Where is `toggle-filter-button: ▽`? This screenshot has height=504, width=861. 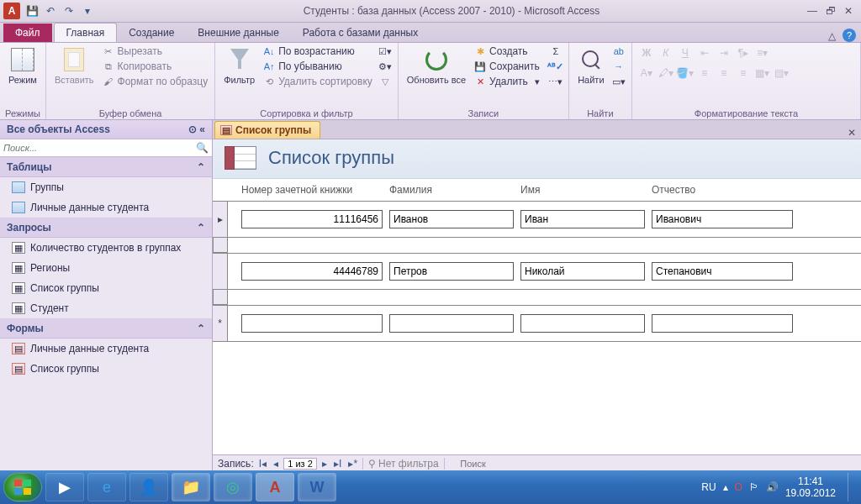 toggle-filter-button: ▽ is located at coordinates (385, 81).